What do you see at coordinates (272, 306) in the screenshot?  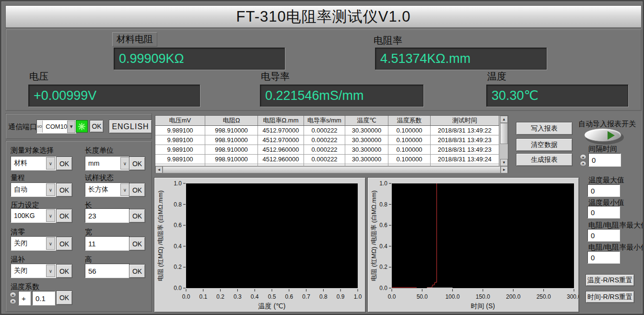 I see `x-axis-label: 温度 (℃)` at bounding box center [272, 306].